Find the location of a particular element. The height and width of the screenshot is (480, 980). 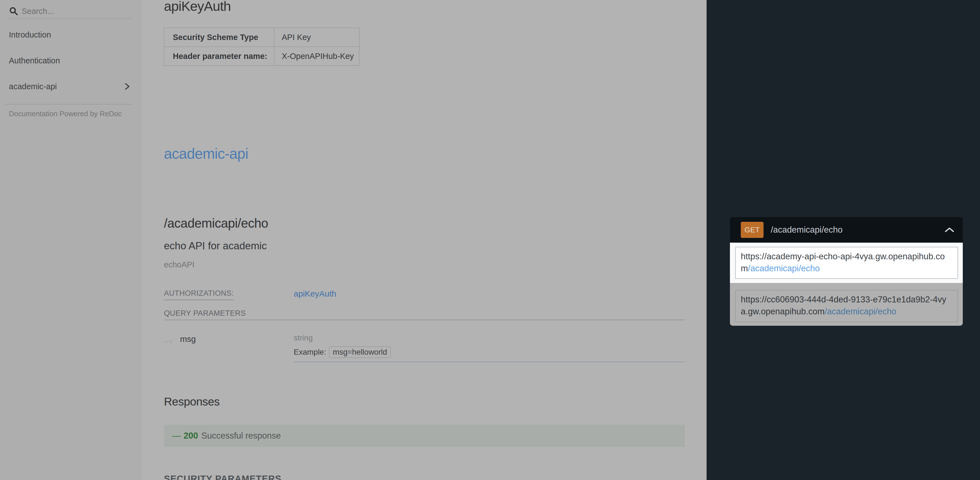

request-card-body: https://cc606903-444d-4ded-9133-e79c1e1d… is located at coordinates (846, 305).